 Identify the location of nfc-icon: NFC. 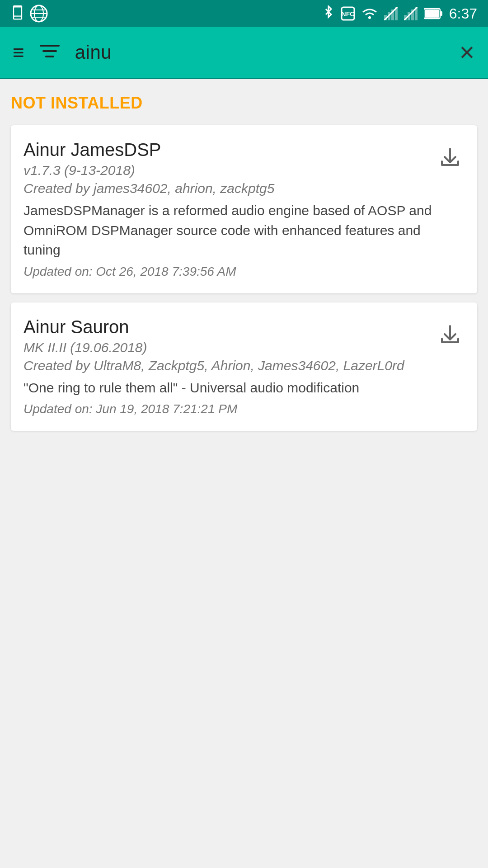
(348, 14).